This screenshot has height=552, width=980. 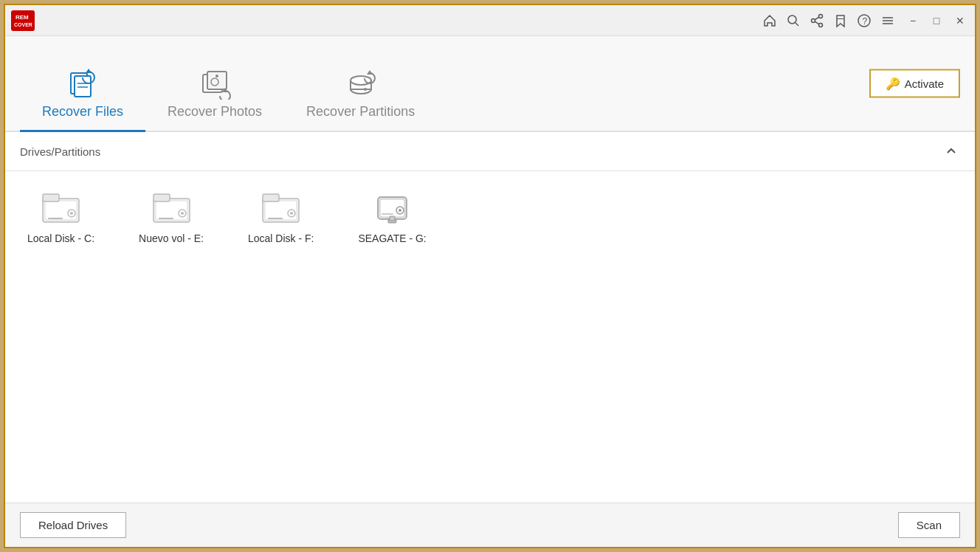 I want to click on svg-text: COVER, so click(x=24, y=25).